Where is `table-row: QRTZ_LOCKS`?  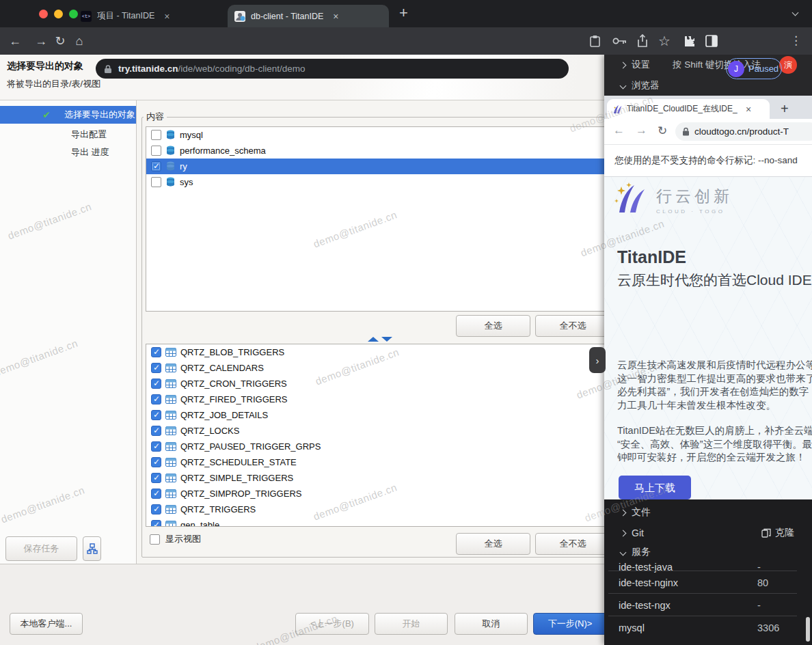
table-row: QRTZ_LOCKS is located at coordinates (394, 430).